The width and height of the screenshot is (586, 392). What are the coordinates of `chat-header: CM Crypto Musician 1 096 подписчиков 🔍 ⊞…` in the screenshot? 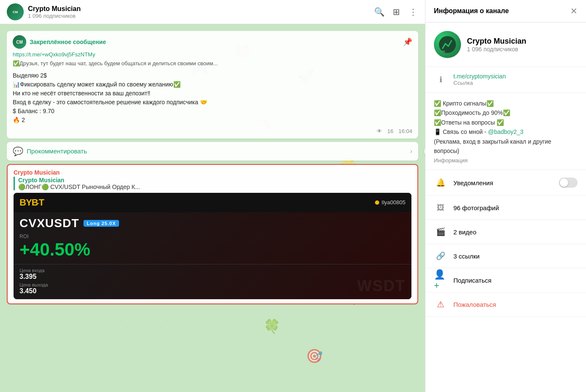 It's located at (213, 12).